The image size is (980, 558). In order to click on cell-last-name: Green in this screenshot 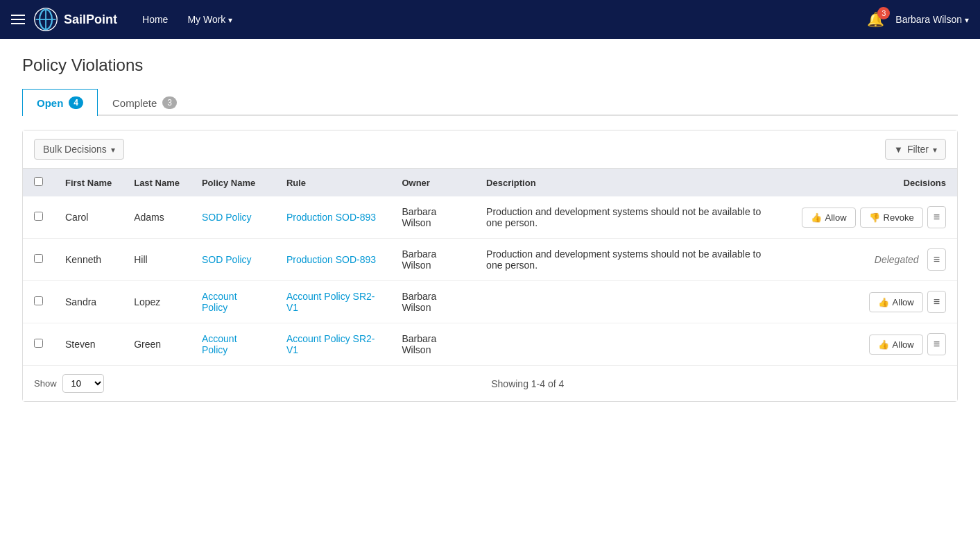, I will do `click(157, 344)`.